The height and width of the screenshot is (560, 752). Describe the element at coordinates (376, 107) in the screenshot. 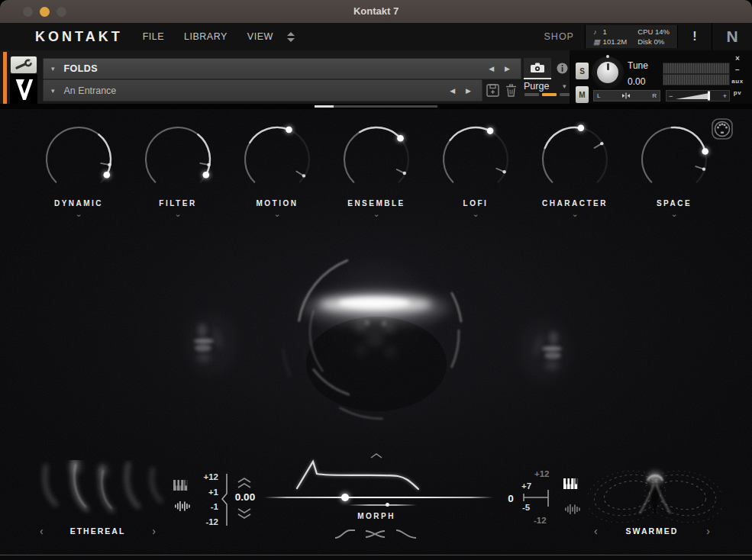

I see `rack-scroll-strip` at that location.